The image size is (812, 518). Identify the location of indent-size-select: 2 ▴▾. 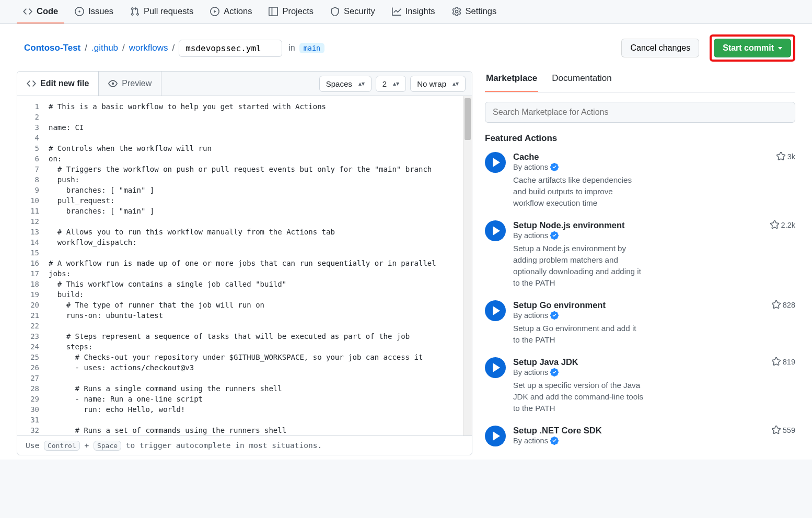
(391, 84).